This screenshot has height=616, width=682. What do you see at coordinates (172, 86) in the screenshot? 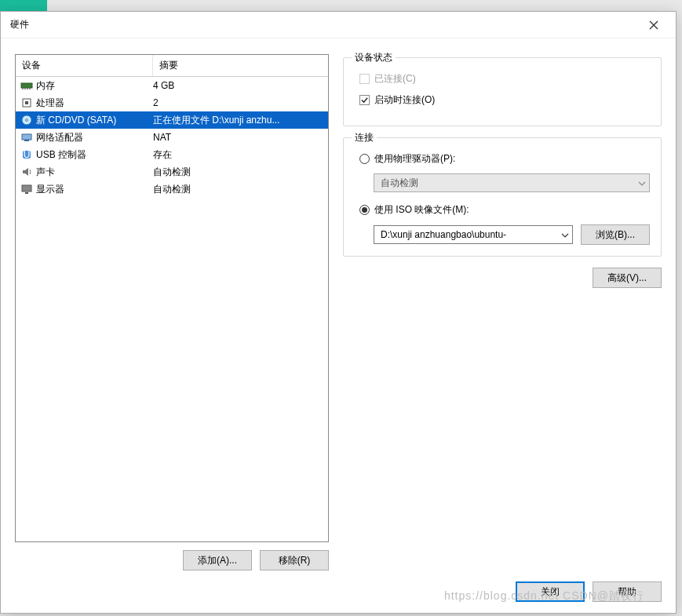
I see `device-row: 内存4 GB` at bounding box center [172, 86].